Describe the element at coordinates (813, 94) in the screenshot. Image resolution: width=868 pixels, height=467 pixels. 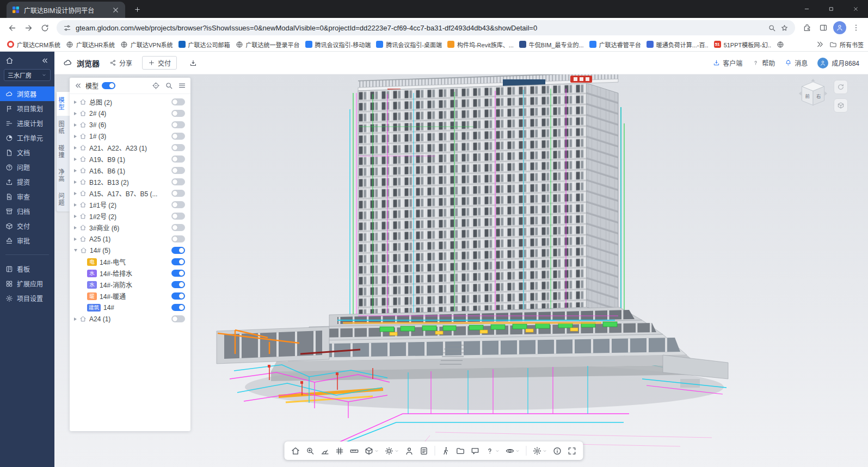
I see `view-cube: 前 右` at that location.